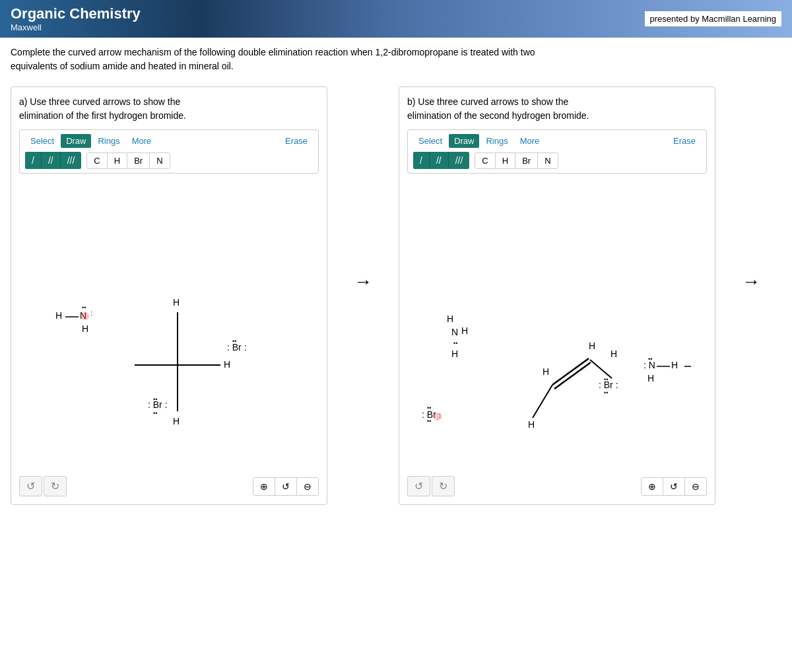  I want to click on undo-button-a: ↺, so click(30, 486).